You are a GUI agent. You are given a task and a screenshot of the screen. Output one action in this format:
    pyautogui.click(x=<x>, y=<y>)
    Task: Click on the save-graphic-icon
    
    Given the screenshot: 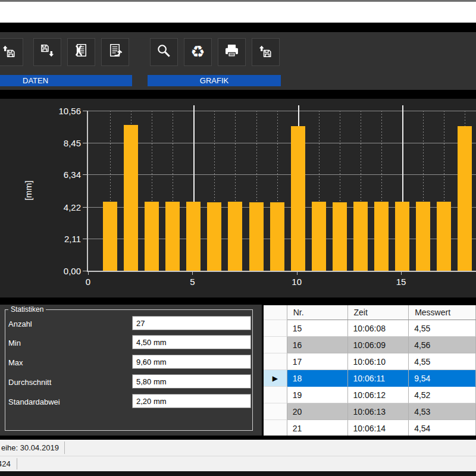 What is the action you would take?
    pyautogui.click(x=265, y=52)
    